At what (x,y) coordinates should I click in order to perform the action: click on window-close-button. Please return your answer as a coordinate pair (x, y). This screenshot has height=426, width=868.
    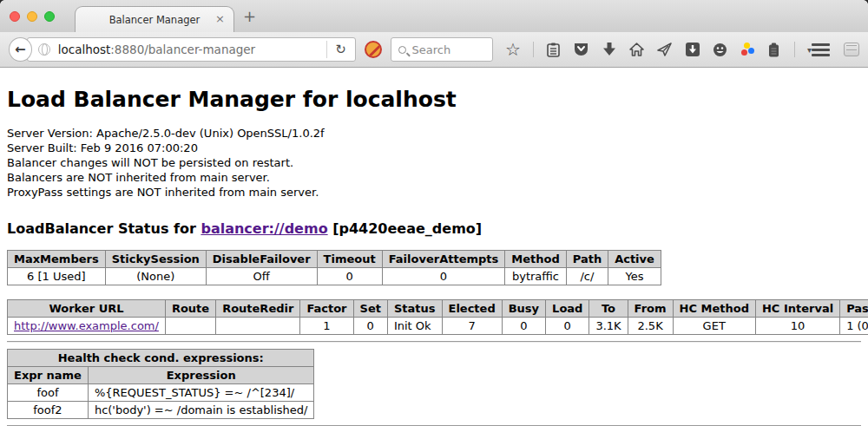
    Looking at the image, I should click on (15, 16).